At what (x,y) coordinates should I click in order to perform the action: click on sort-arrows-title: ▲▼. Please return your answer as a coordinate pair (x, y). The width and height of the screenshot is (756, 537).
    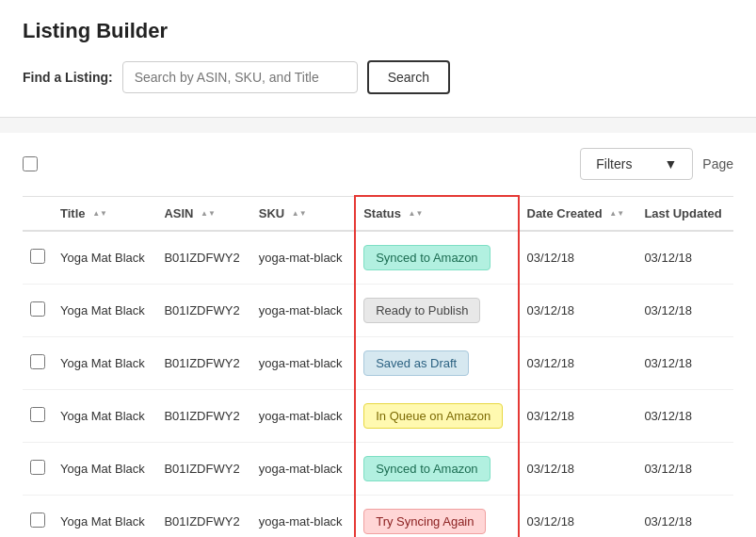
    Looking at the image, I should click on (100, 214).